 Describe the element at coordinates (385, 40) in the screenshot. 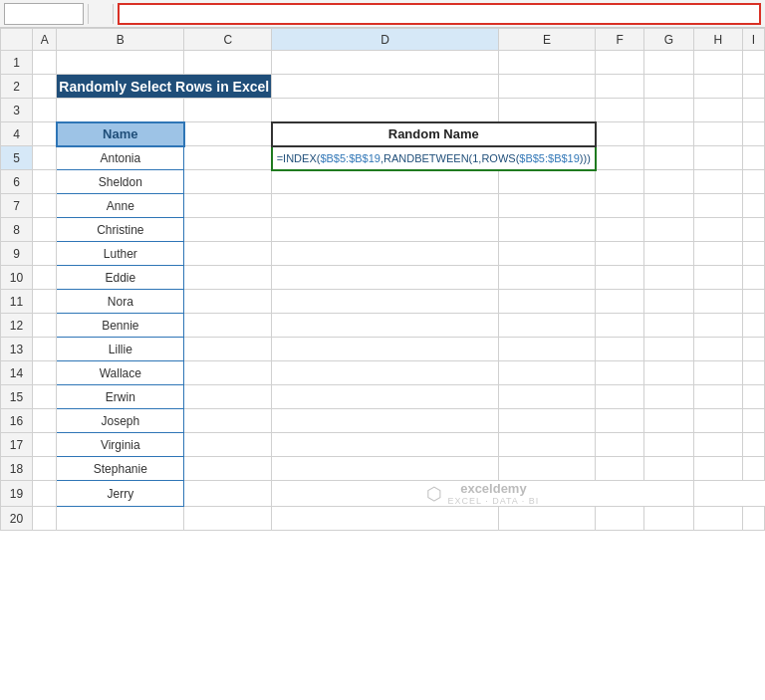

I see `col-header-D: D` at that location.